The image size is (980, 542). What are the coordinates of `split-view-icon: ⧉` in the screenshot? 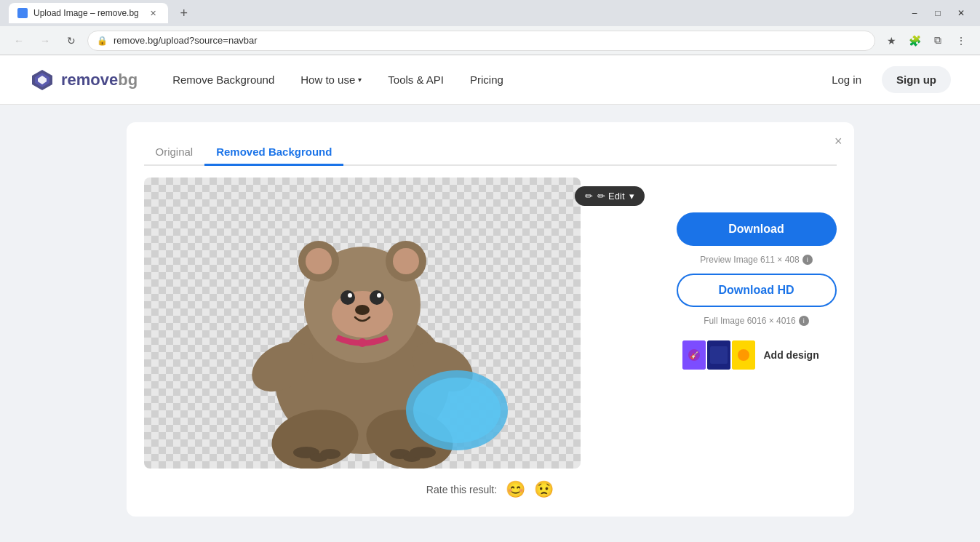 It's located at (938, 41).